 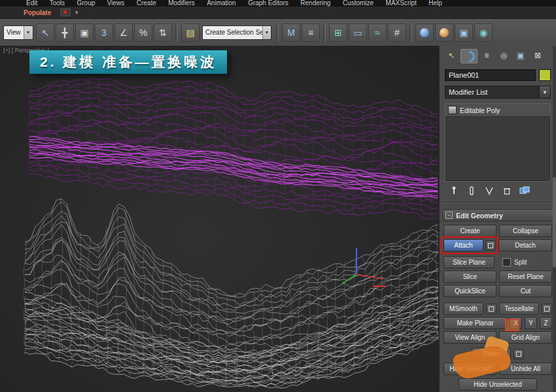 I want to click on edit-geometry-buttons: Create Collapse Attach Detach Slice Plan…, so click(x=498, y=306).